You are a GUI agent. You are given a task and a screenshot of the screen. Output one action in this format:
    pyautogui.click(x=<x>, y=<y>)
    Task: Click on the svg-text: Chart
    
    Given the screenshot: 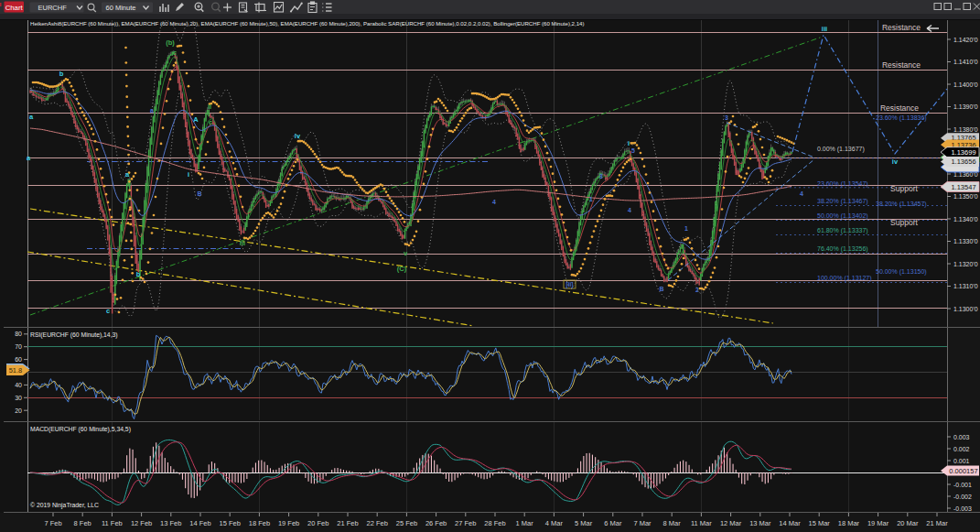 What is the action you would take?
    pyautogui.click(x=15, y=7)
    